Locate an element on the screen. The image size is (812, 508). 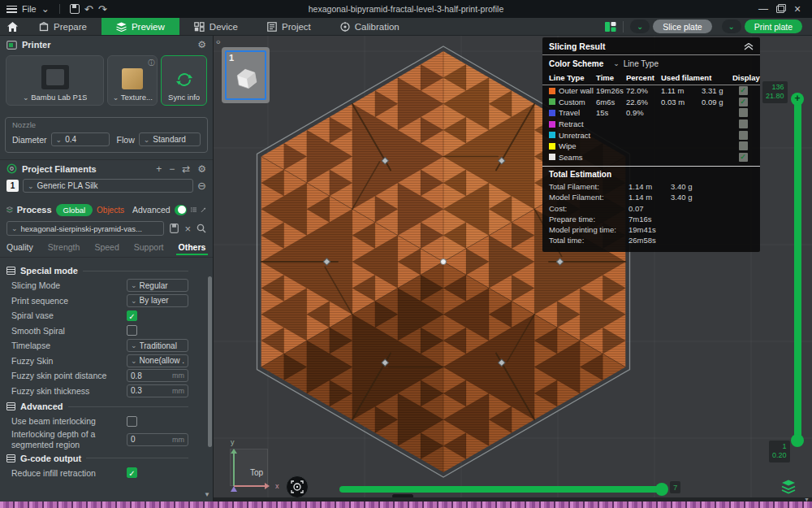
filaments-header: Project Filaments + − ⇄ ⚙ is located at coordinates (106, 168).